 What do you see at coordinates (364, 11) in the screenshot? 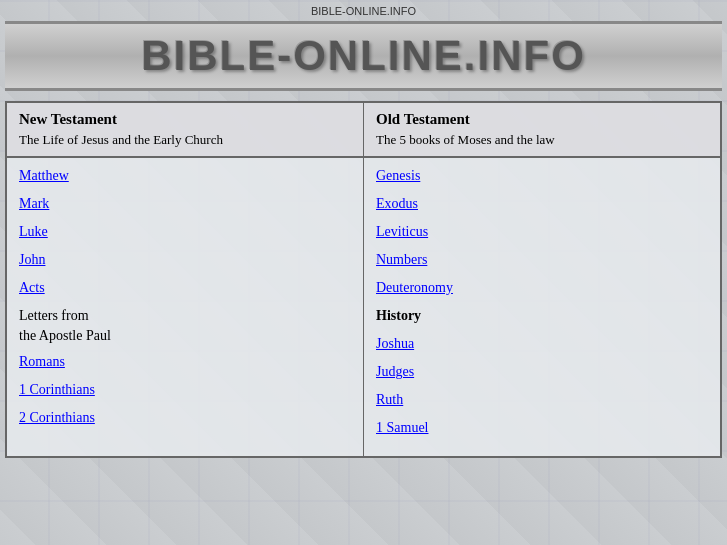
I see `site-url: BIBLE-ONLINE.INFO` at bounding box center [364, 11].